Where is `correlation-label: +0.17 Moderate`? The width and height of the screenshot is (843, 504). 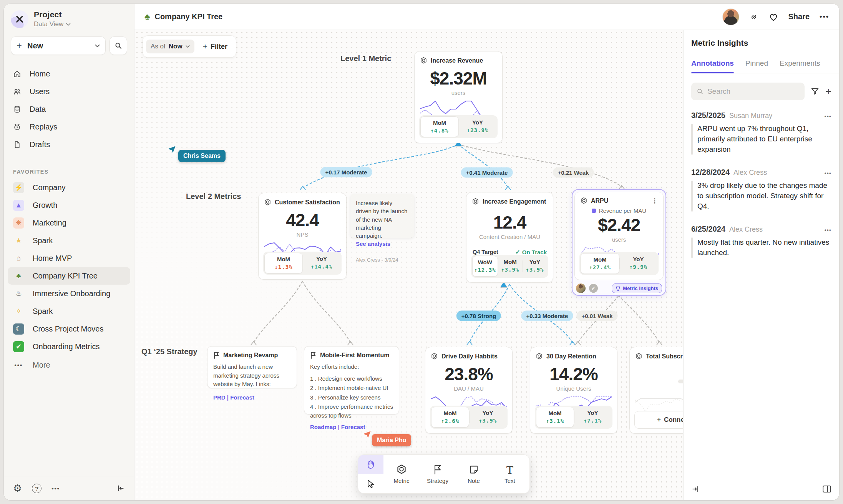 correlation-label: +0.17 Moderate is located at coordinates (347, 172).